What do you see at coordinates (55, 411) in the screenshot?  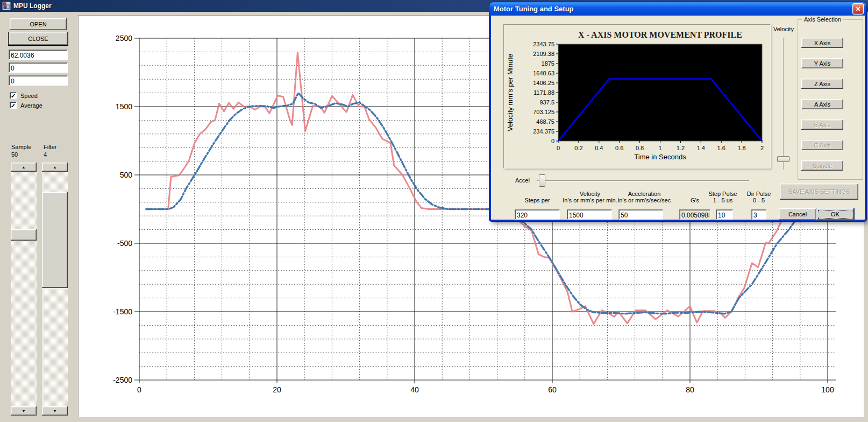 I see `filter-scroll-down-button: ▼` at bounding box center [55, 411].